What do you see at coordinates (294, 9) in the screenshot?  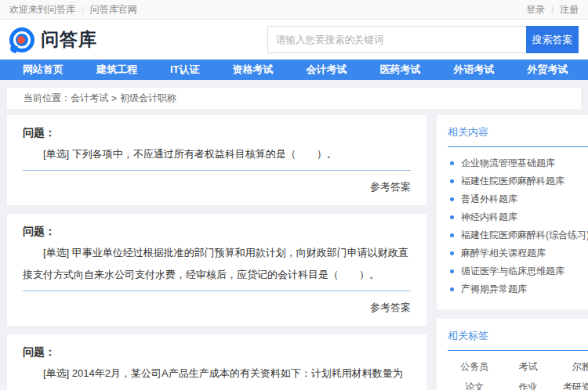 I see `topbar: 欢迎来到问答库 | 问答库官网 登录 | 注册` at bounding box center [294, 9].